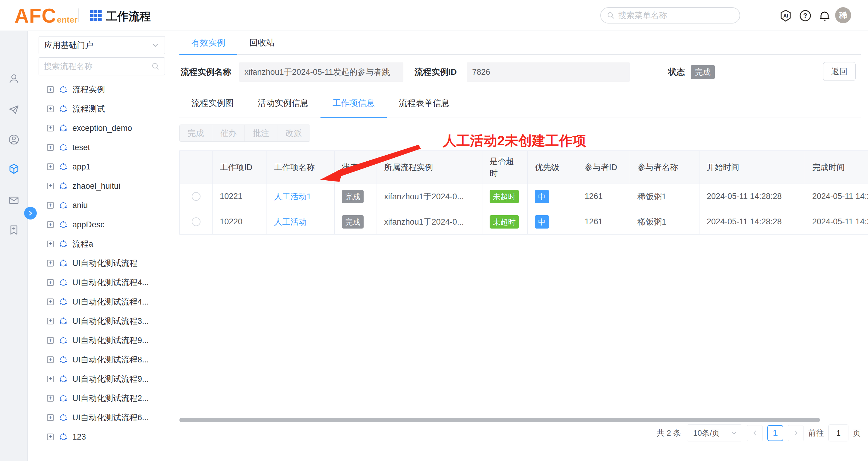  Describe the element at coordinates (500, 420) in the screenshot. I see `horizontal-scrollbar-thumb` at that location.